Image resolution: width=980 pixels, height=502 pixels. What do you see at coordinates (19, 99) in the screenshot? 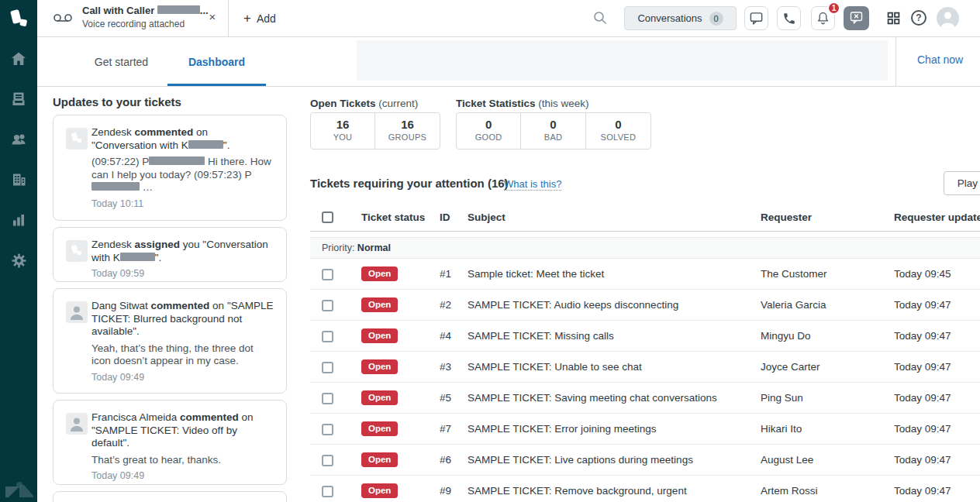
I see `sidebar-item-views` at bounding box center [19, 99].